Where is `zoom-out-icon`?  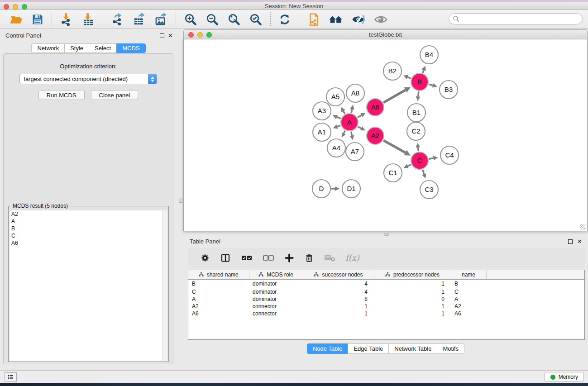 zoom-out-icon is located at coordinates (212, 19).